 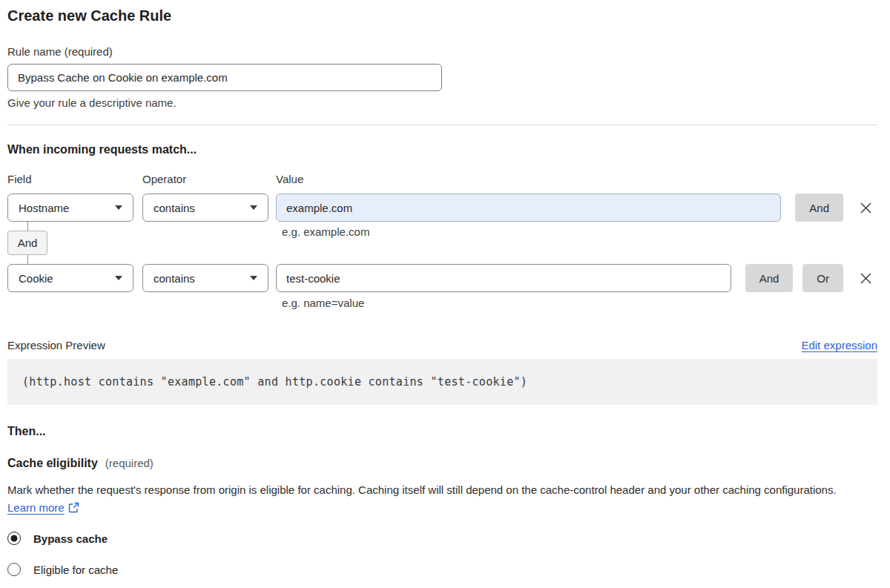 I want to click on radio-option-bypass-cache: Bypass cache, so click(x=442, y=538).